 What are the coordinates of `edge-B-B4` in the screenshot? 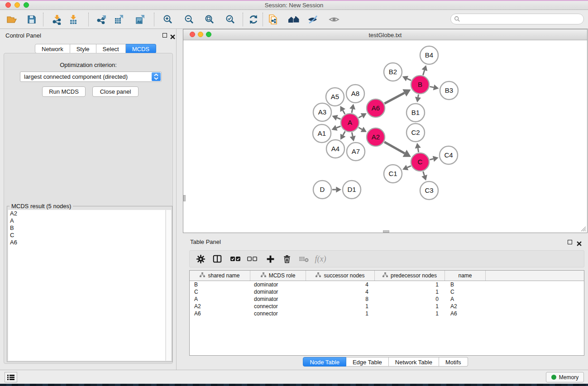 It's located at (424, 72).